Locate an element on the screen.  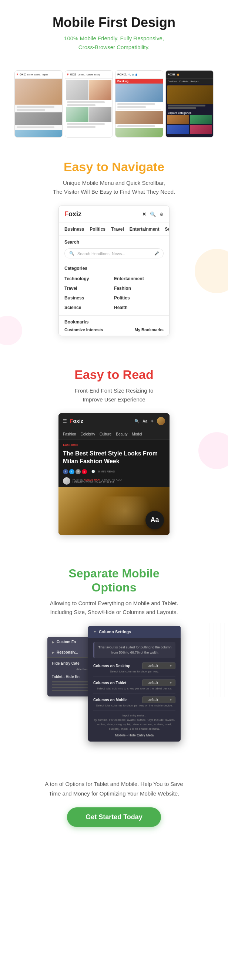
get-started-button: Get Started Today is located at coordinates (114, 817).